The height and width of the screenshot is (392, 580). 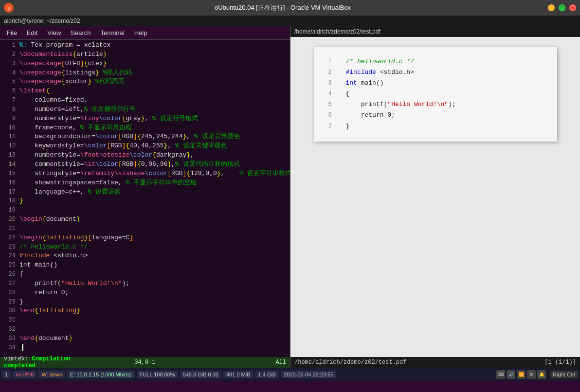 What do you see at coordinates (9, 8) in the screenshot?
I see `app-icon: o` at bounding box center [9, 8].